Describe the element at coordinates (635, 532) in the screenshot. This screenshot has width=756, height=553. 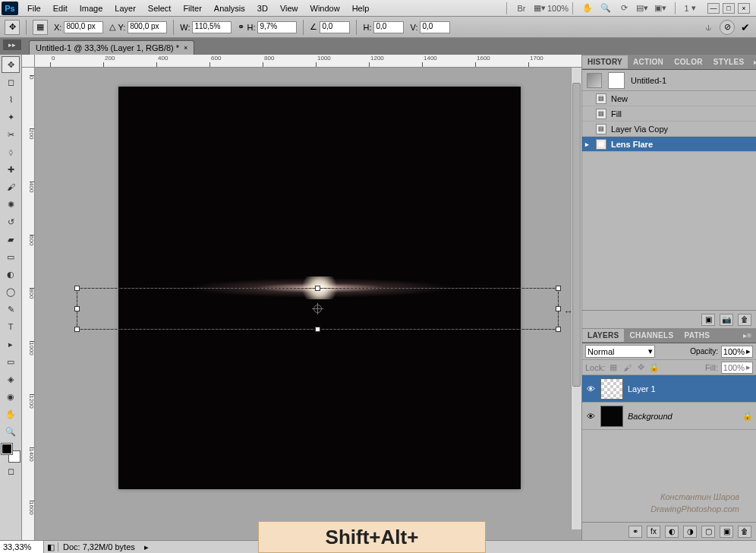
I see `link-layers-button: ⚭` at that location.